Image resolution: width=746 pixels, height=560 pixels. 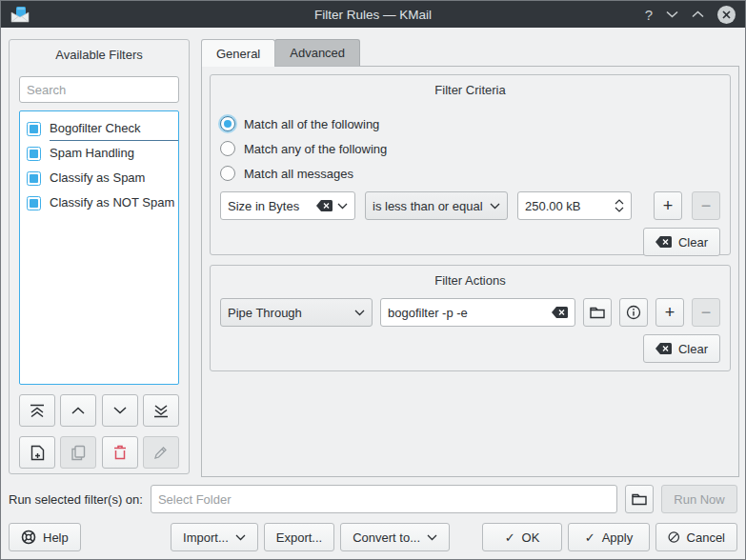 I want to click on action-type-value: Pipe Through, so click(x=289, y=312).